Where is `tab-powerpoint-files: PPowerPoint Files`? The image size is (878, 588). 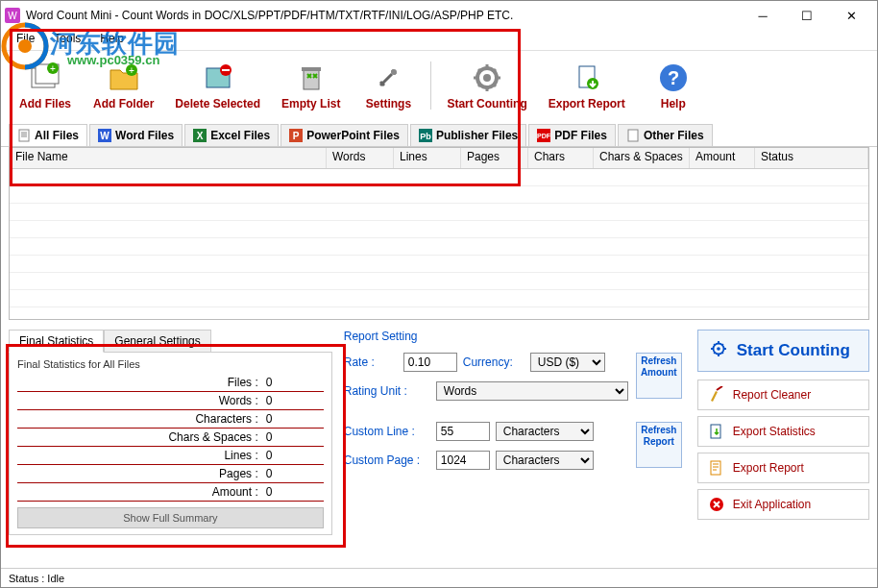 tab-powerpoint-files: PPowerPoint Files is located at coordinates (344, 135).